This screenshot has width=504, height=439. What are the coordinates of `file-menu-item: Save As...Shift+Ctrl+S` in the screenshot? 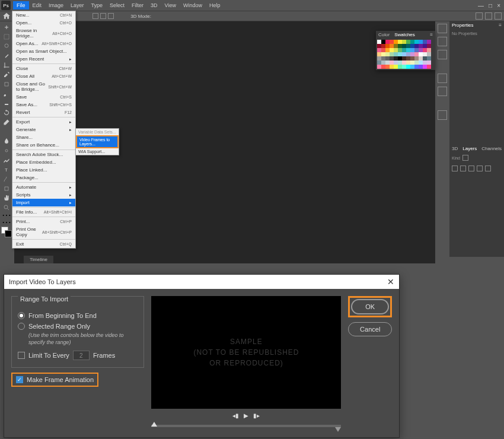 It's located at (44, 104).